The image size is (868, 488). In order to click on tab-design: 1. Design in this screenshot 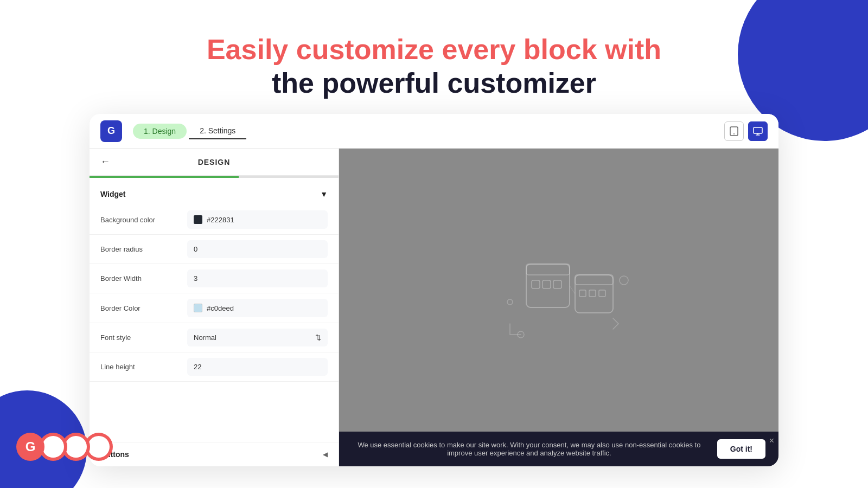, I will do `click(159, 131)`.